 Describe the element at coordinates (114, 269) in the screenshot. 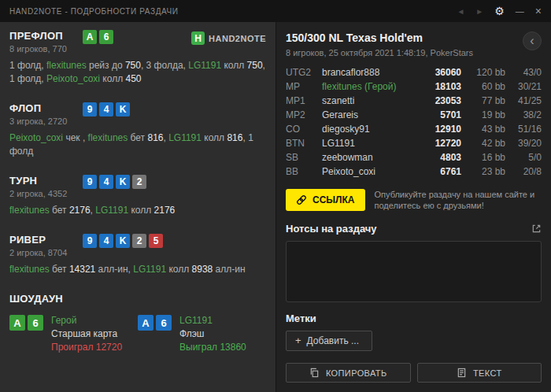

I see `action-text: алл-ин,` at that location.